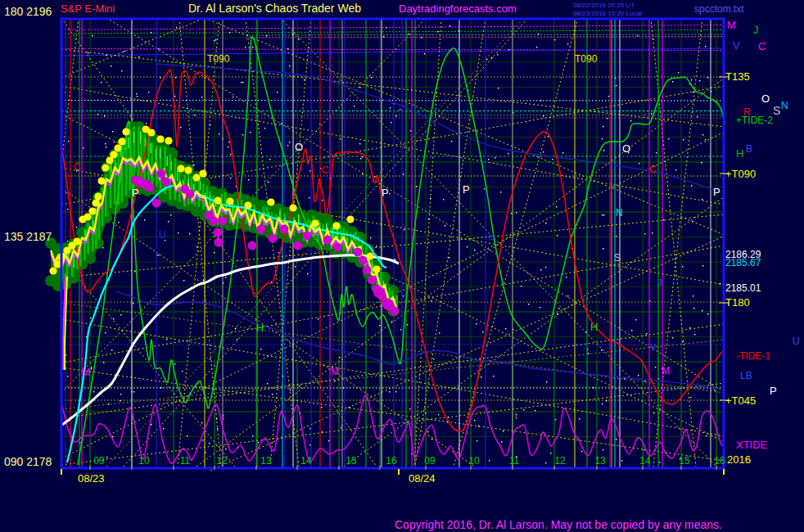 The image size is (804, 532). I want to click on svg-text: Daytradingforecasts.com, so click(458, 8).